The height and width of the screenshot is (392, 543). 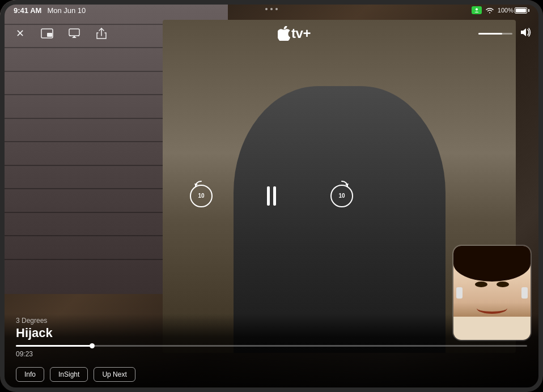 I want to click on show-subtitle: 3 Degrees, so click(x=272, y=321).